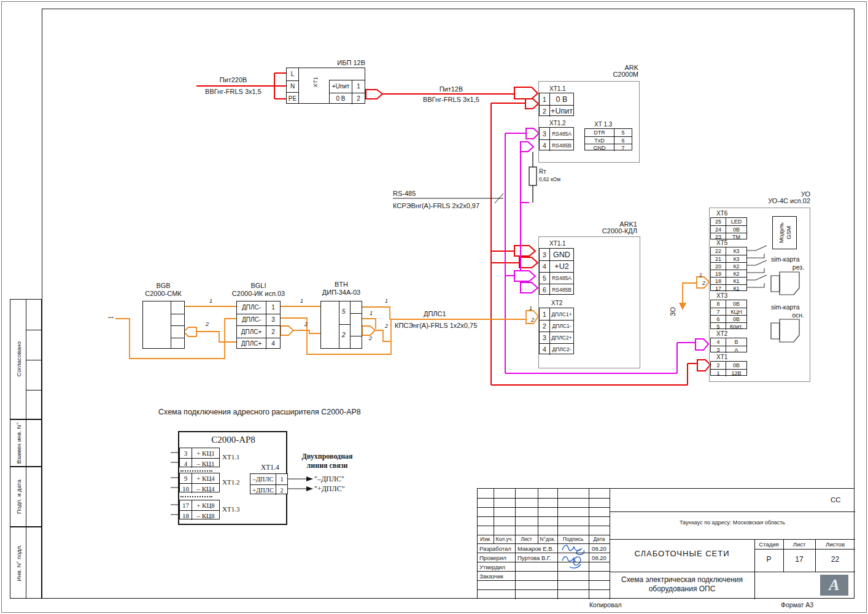 Image resolution: width=868 pixels, height=614 pixels. What do you see at coordinates (557, 123) in the screenshot?
I see `ark-xt12-title: XT1.2` at bounding box center [557, 123].